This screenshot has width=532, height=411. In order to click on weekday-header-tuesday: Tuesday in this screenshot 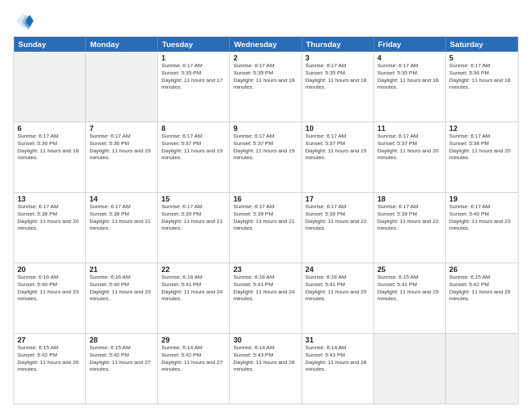, I will do `click(193, 44)`.